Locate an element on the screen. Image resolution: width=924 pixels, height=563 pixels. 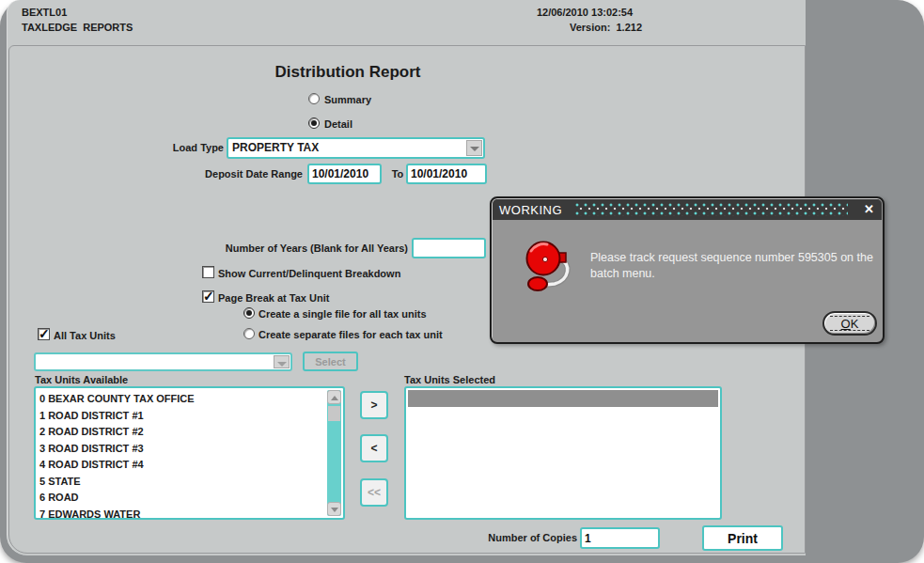
move-left-button: < is located at coordinates (374, 448).